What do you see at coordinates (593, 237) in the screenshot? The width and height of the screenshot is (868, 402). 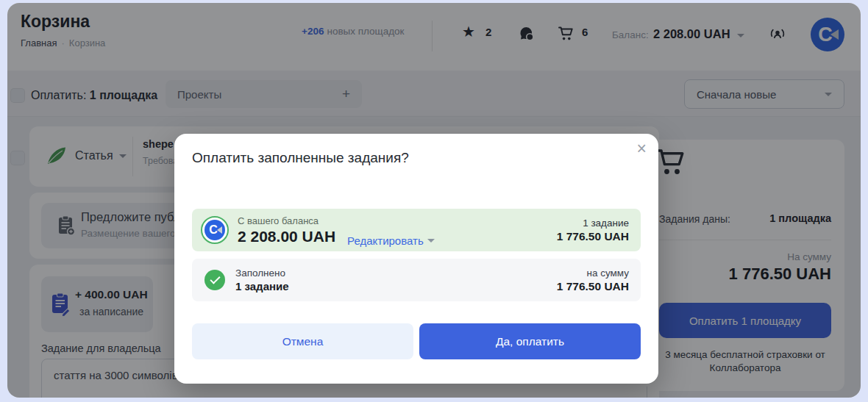 I see `tasks-amount: 1 776.50 UAH` at bounding box center [593, 237].